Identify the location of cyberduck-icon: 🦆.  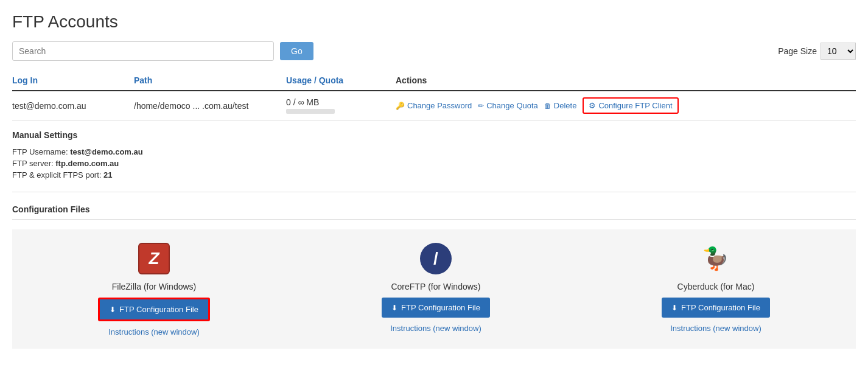
(716, 259).